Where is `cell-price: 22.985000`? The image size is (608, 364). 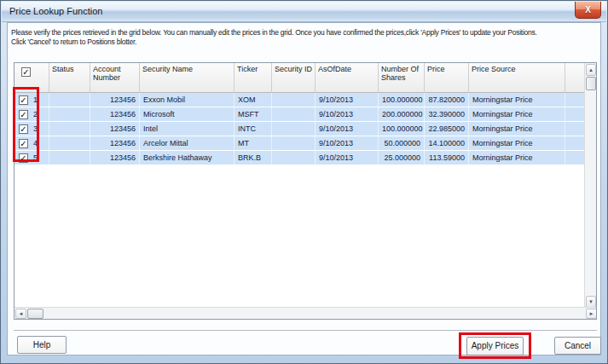 cell-price: 22.985000 is located at coordinates (447, 129).